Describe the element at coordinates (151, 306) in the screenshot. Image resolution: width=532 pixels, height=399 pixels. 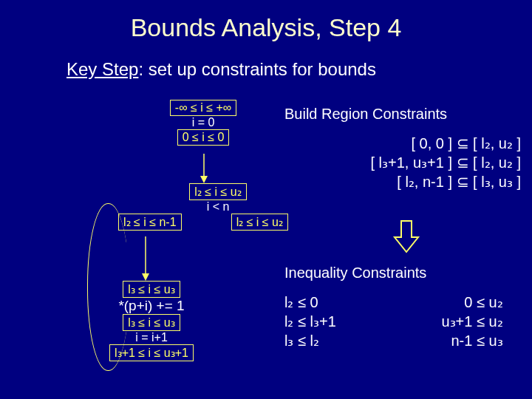
I see `stmt-deref: *(p+i) += 1` at that location.